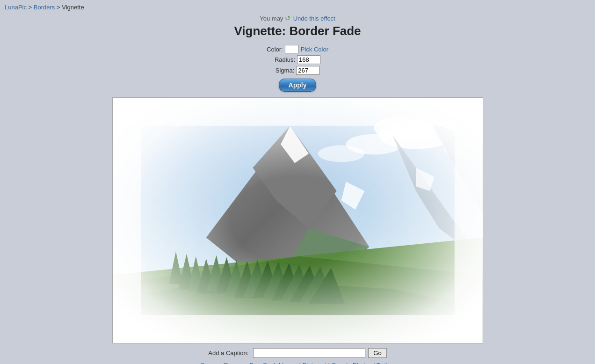  What do you see at coordinates (309, 60) in the screenshot?
I see `radius-input` at bounding box center [309, 60].